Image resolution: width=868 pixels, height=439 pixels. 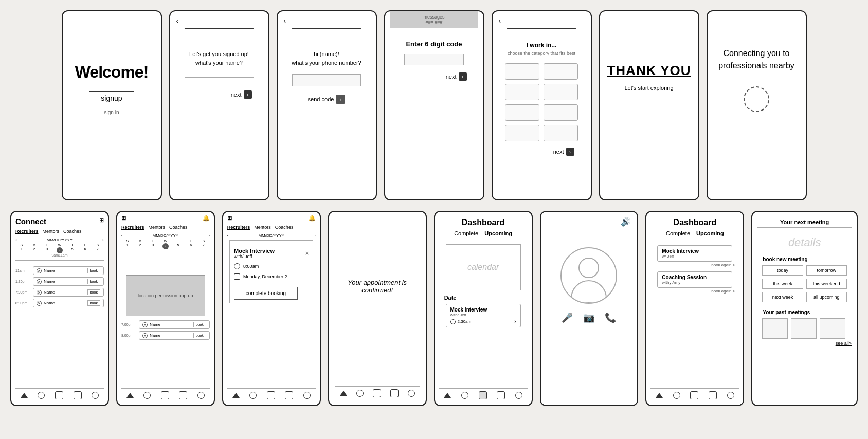 What do you see at coordinates (60, 261) in the screenshot?
I see `time-slider` at bounding box center [60, 261].